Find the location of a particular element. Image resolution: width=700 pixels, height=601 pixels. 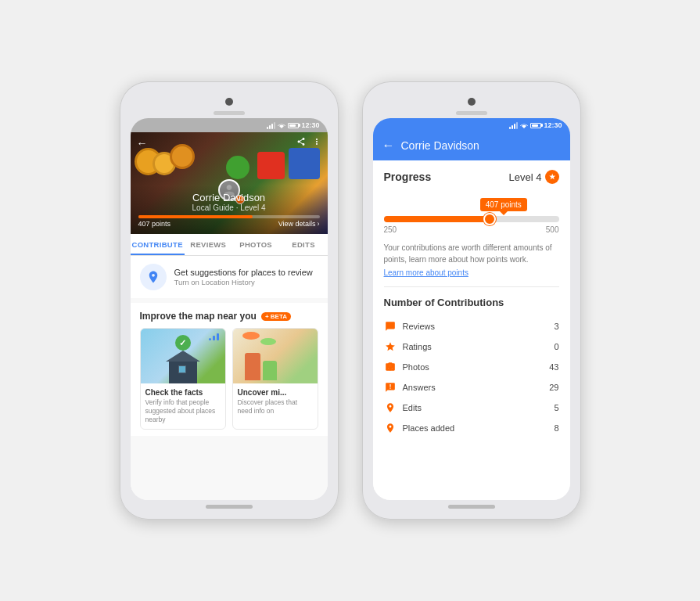

hero-progress-fill is located at coordinates (196, 217).